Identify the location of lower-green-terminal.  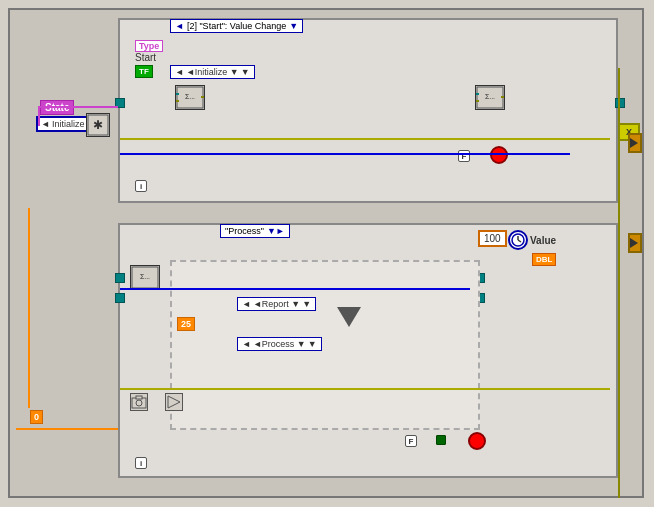
(441, 440).